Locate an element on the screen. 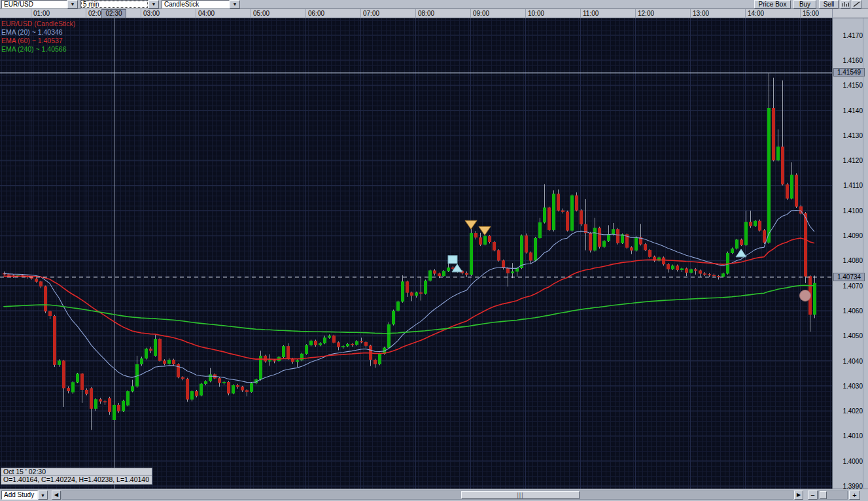 The width and height of the screenshot is (868, 501). time-axis-label: 10:00 is located at coordinates (536, 14).